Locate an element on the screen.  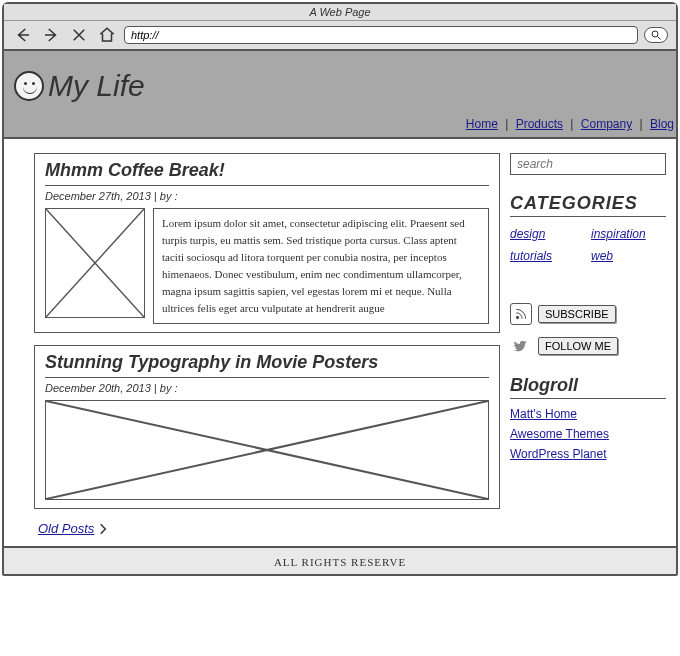
post-meta: December 20th, 2013 | by : is located at coordinates (267, 388).